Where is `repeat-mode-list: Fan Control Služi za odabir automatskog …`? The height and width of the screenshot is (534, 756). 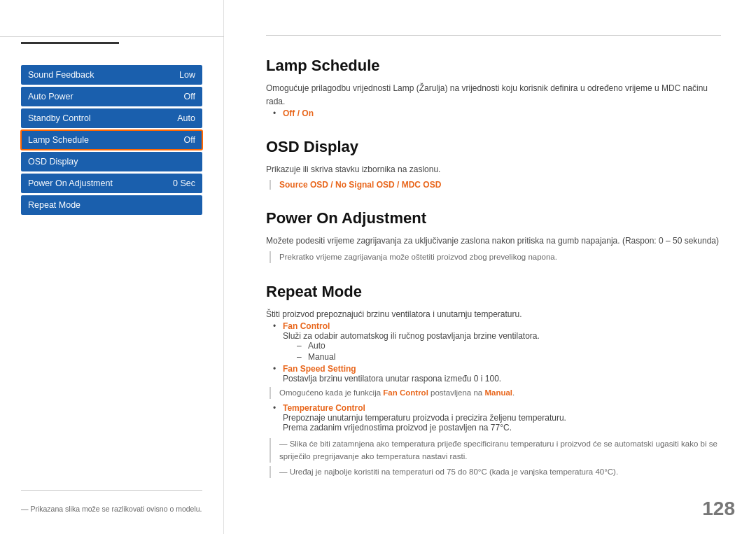
repeat-mode-list: Fan Control Služi za odabir automatskog … is located at coordinates (497, 353).